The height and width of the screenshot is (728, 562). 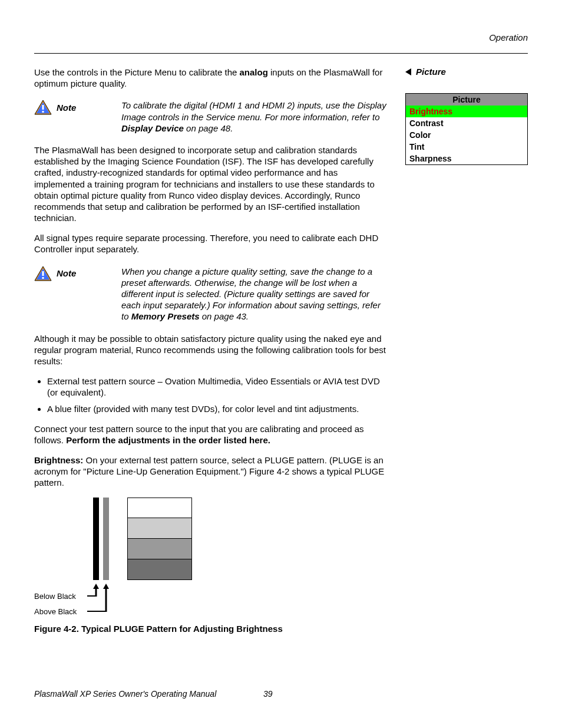 What do you see at coordinates (254, 111) in the screenshot?
I see `note-1-text-a: To calibrate the digital (HDMI 1 and HDM…` at bounding box center [254, 111].